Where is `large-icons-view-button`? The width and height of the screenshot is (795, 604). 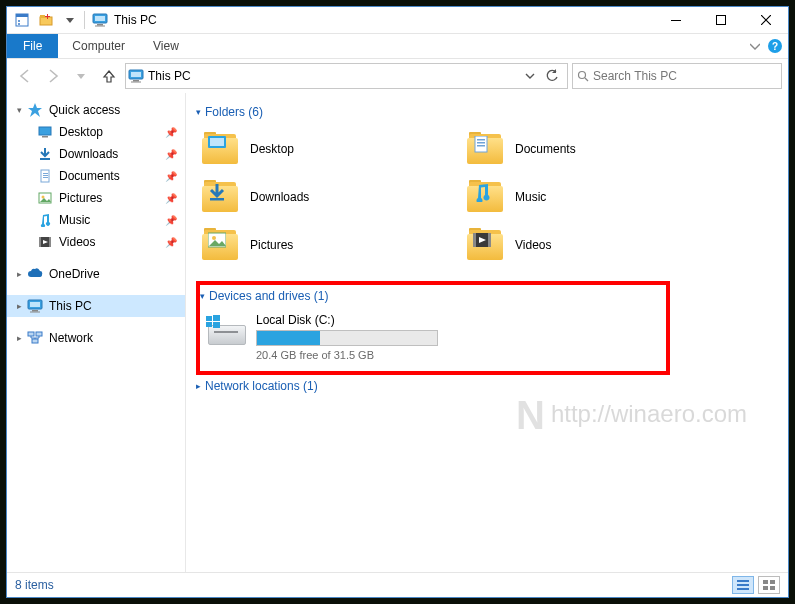 large-icons-view-button is located at coordinates (769, 585).